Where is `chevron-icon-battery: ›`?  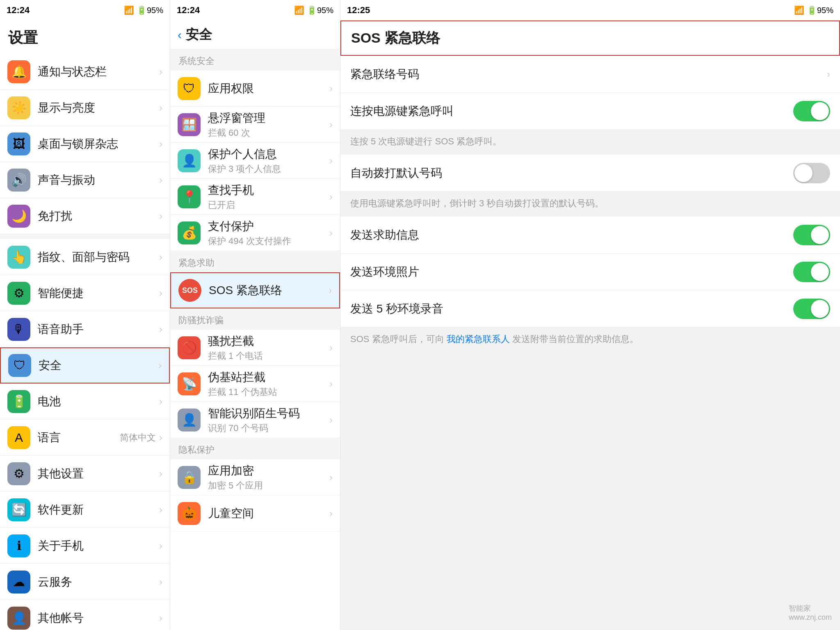 chevron-icon-battery: › is located at coordinates (161, 402).